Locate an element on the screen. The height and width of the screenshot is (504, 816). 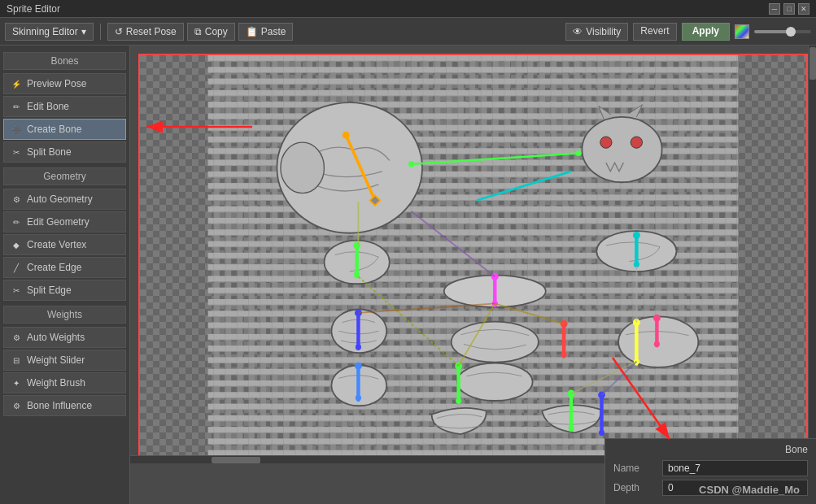
opacity-slider is located at coordinates (783, 32).